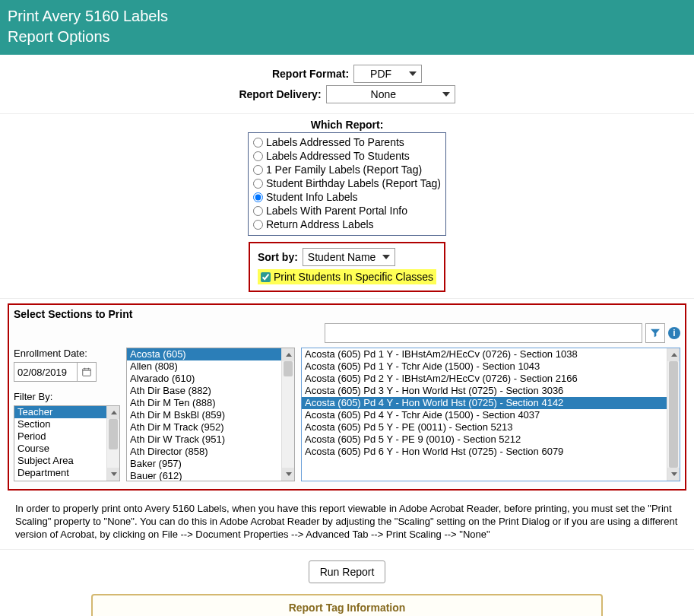 The width and height of the screenshot is (694, 616). What do you see at coordinates (87, 372) in the screenshot?
I see `calendar-icon` at bounding box center [87, 372].